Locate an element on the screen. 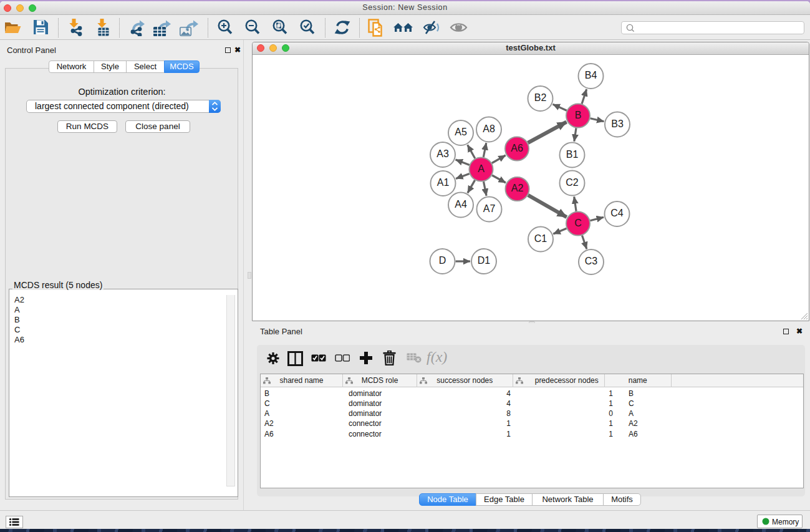 The width and height of the screenshot is (810, 532). svg-text: A5 is located at coordinates (461, 132).